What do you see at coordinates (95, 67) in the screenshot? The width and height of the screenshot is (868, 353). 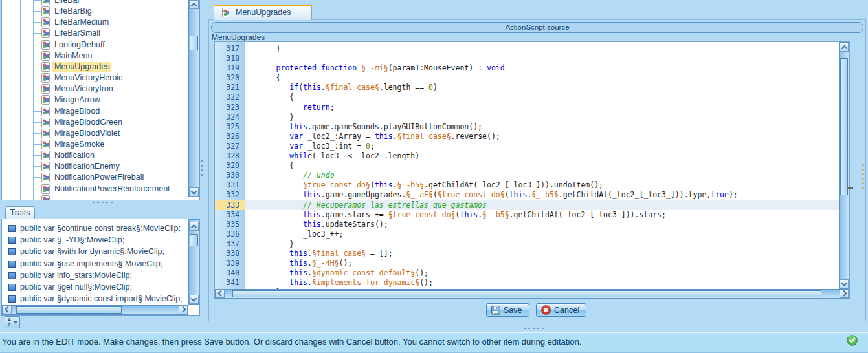 I see `tree-item: MenuUpgrades` at bounding box center [95, 67].